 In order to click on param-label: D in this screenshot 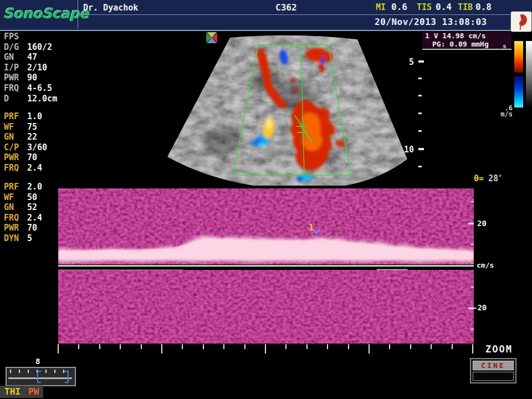, I will do `click(16, 99)`.